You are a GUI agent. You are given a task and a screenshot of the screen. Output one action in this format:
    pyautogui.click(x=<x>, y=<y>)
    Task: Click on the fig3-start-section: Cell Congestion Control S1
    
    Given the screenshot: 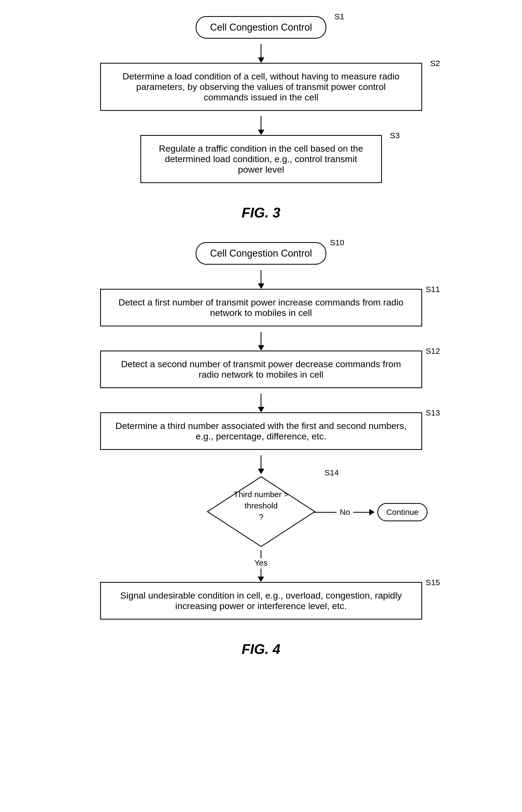 What is the action you would take?
    pyautogui.click(x=261, y=27)
    